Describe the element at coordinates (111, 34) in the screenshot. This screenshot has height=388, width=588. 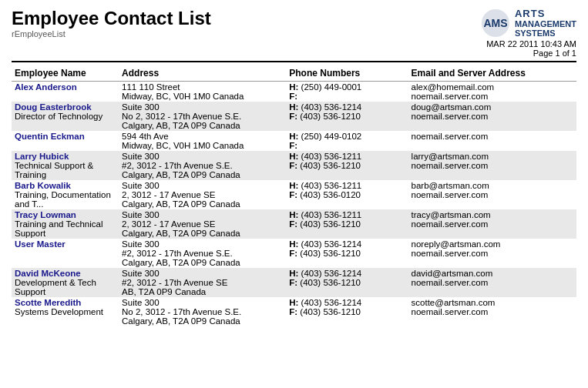
I see `report-name: rEmployeeList` at that location.